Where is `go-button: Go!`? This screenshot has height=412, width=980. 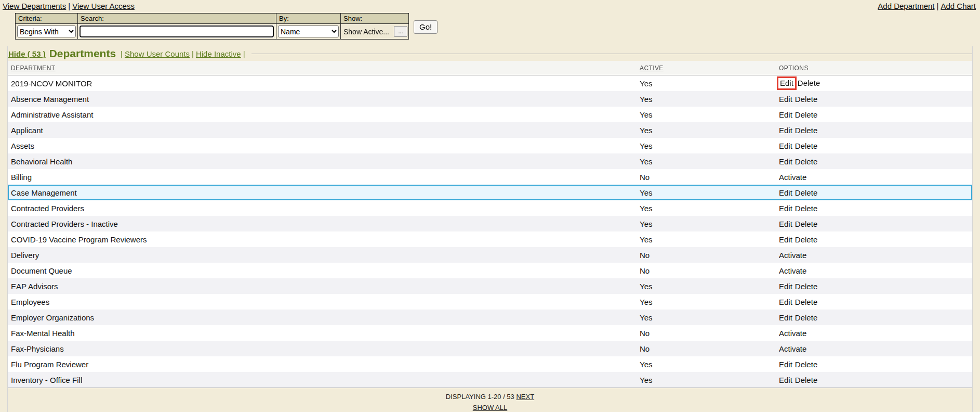 go-button: Go! is located at coordinates (426, 27).